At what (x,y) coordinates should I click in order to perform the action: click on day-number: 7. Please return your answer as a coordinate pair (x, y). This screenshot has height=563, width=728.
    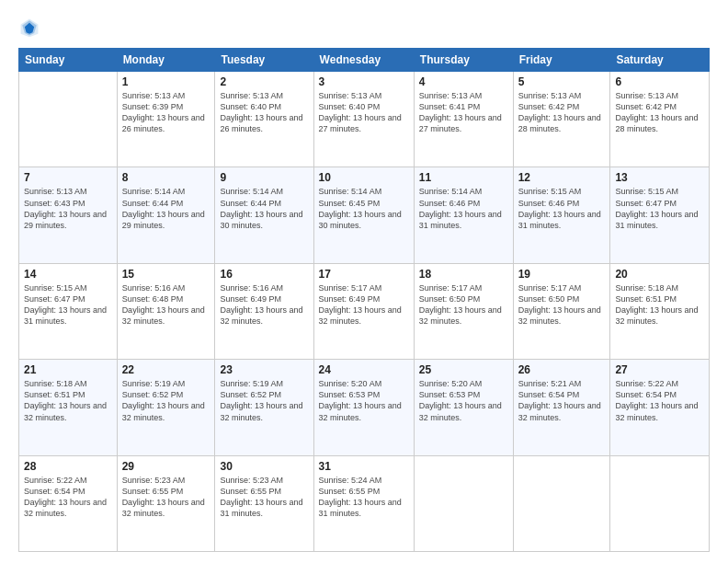
    Looking at the image, I should click on (68, 178).